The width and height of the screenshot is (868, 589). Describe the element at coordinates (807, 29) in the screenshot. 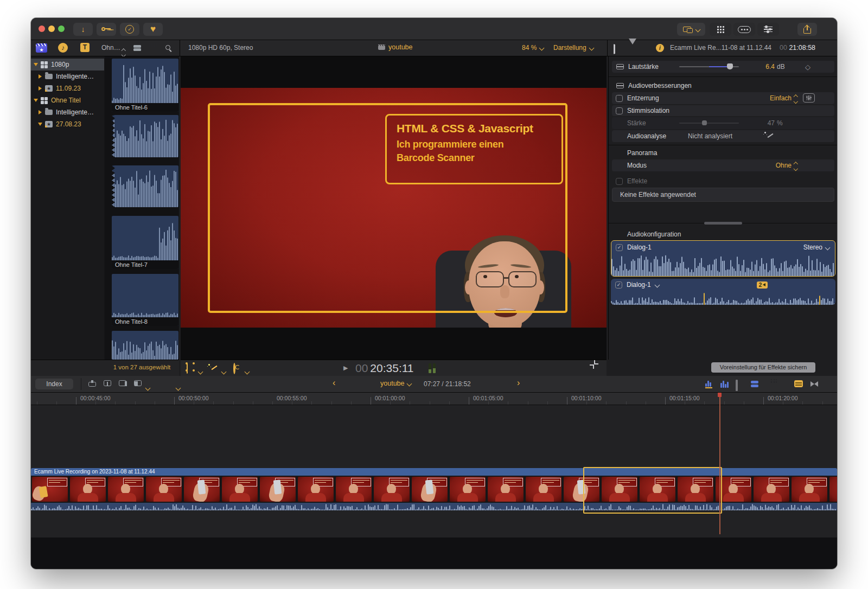

I see `share-button` at that location.